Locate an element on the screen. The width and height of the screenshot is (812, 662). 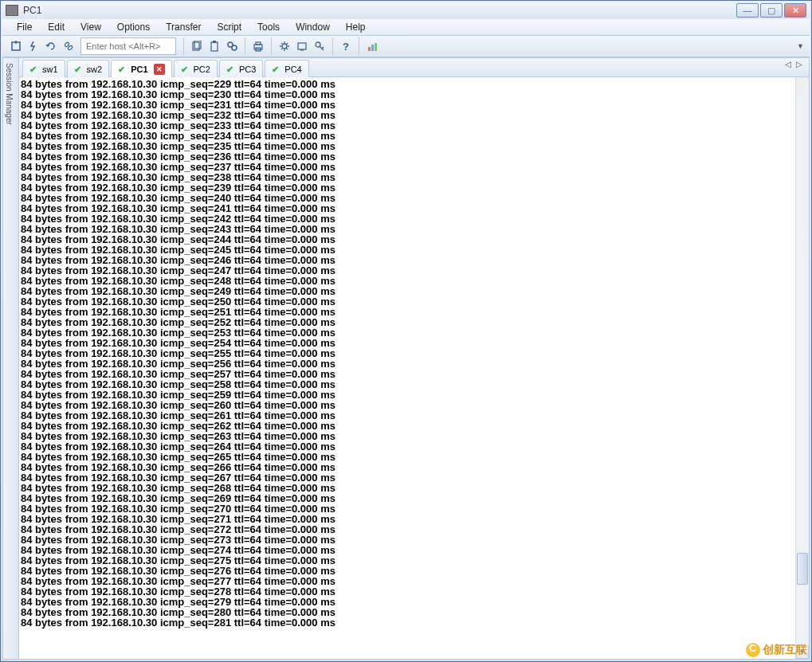
session-manager-panel: Session Manager is located at coordinates (11, 358).